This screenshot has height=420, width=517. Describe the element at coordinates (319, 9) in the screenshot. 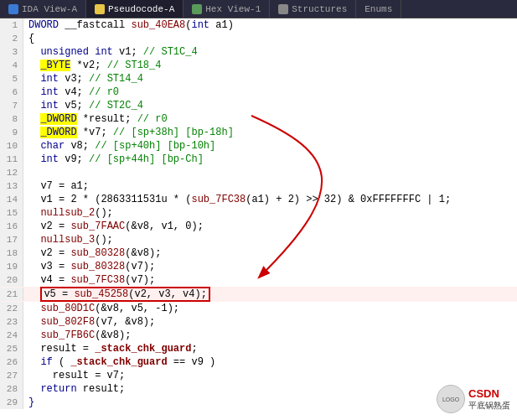

I see `tab-struct-label: Structures` at that location.